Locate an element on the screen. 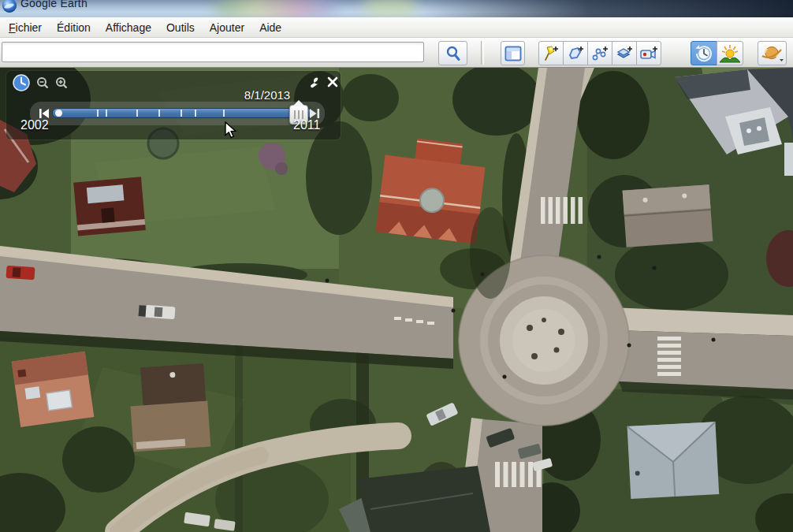  timeline-zoom-out-icon is located at coordinates (43, 85).